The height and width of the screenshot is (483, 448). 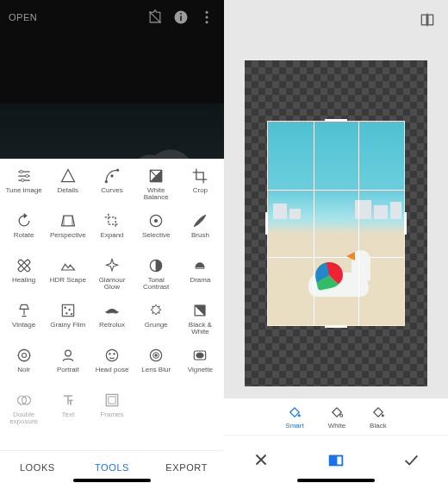 I want to click on crop-handle-right, so click(x=405, y=223).